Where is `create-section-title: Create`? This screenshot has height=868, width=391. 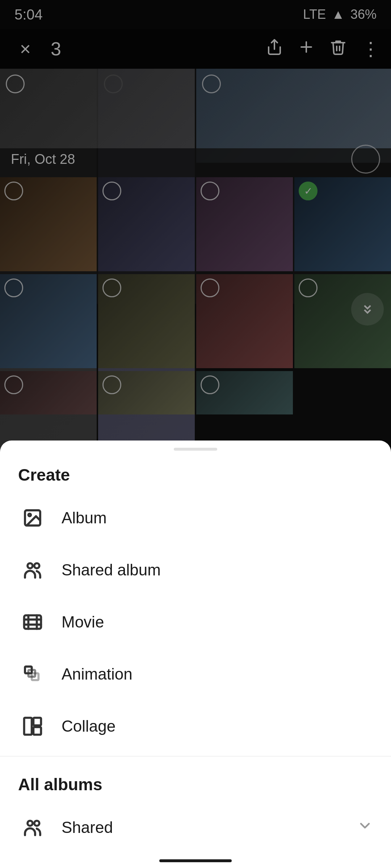 create-section-title: Create is located at coordinates (196, 471).